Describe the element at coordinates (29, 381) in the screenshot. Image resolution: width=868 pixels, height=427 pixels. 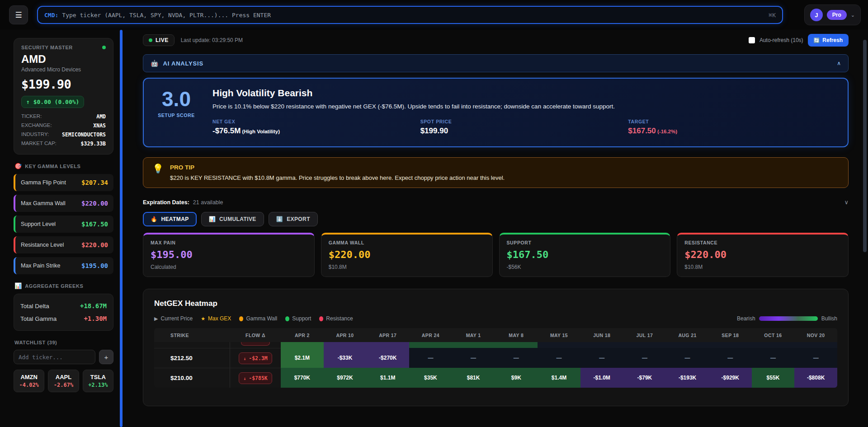
I see `watchlist-tile: AMZN-4.02%` at that location.